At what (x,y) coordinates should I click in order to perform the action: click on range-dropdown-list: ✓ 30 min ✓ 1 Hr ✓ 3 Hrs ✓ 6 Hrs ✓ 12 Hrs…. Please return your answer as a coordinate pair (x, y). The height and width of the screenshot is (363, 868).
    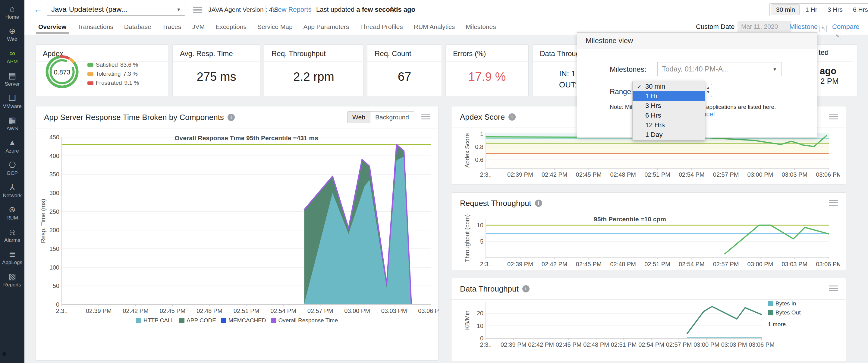
    Looking at the image, I should click on (669, 111).